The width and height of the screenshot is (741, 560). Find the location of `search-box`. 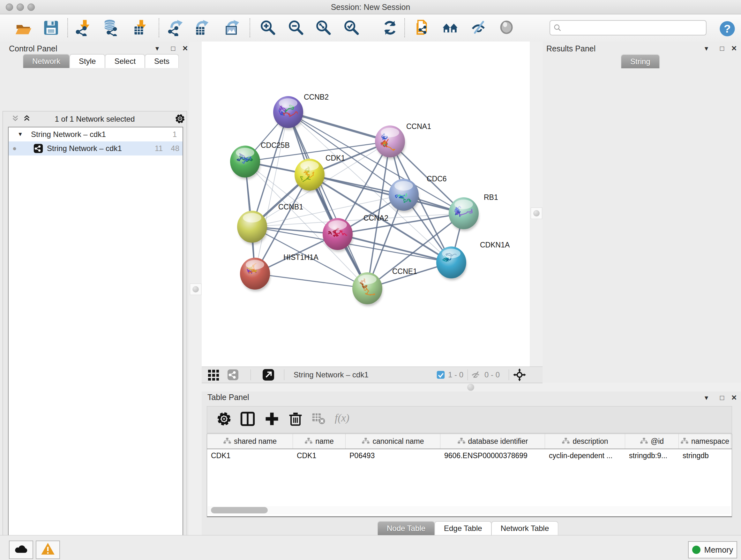

search-box is located at coordinates (628, 28).